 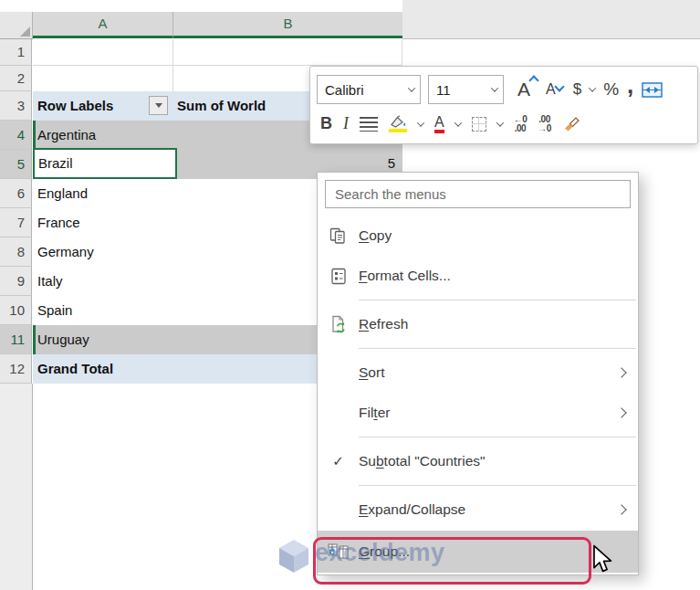 What do you see at coordinates (16, 487) in the screenshot?
I see `row-header-gutter` at bounding box center [16, 487].